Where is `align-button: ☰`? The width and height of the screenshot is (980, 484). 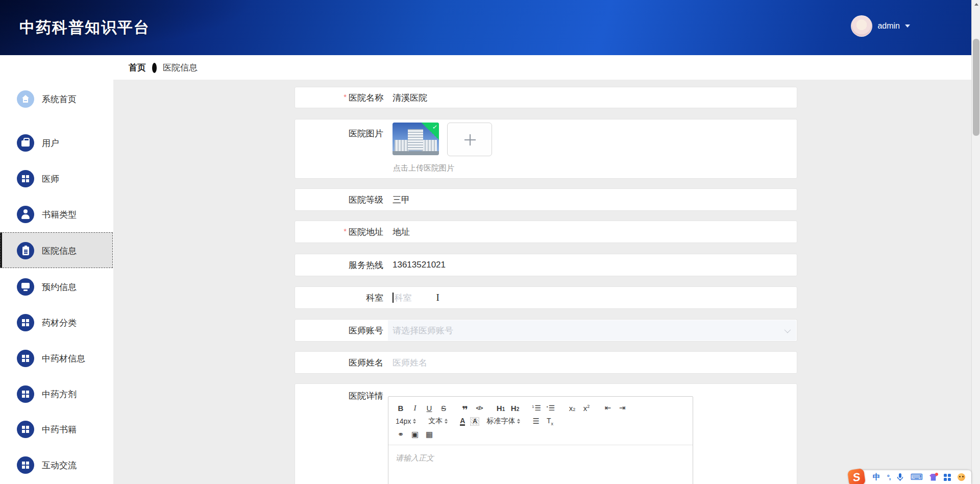 align-button: ☰ is located at coordinates (536, 421).